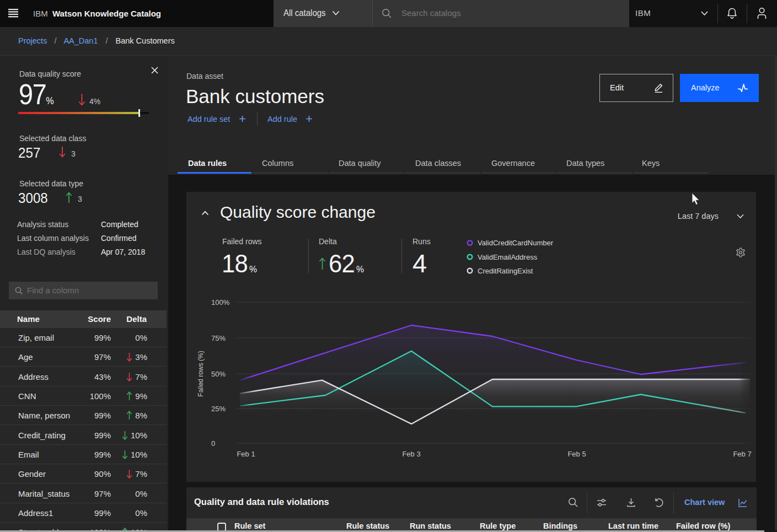  What do you see at coordinates (201, 374) in the screenshot?
I see `svg-text: Failed rows (%)` at bounding box center [201, 374].